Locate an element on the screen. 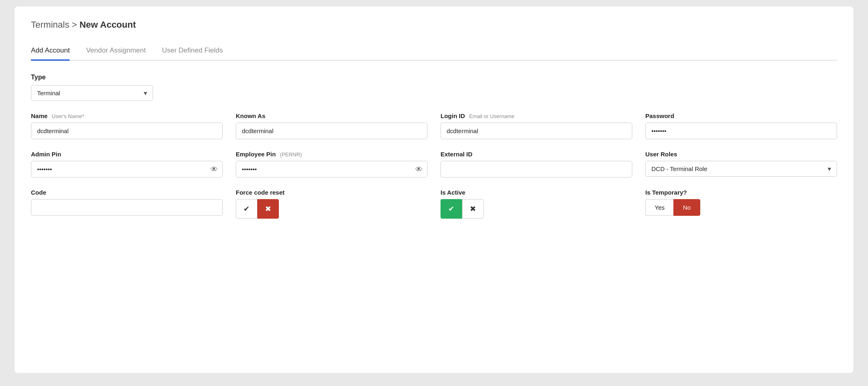  employee-pin-wrapper: 👁 is located at coordinates (331, 169).